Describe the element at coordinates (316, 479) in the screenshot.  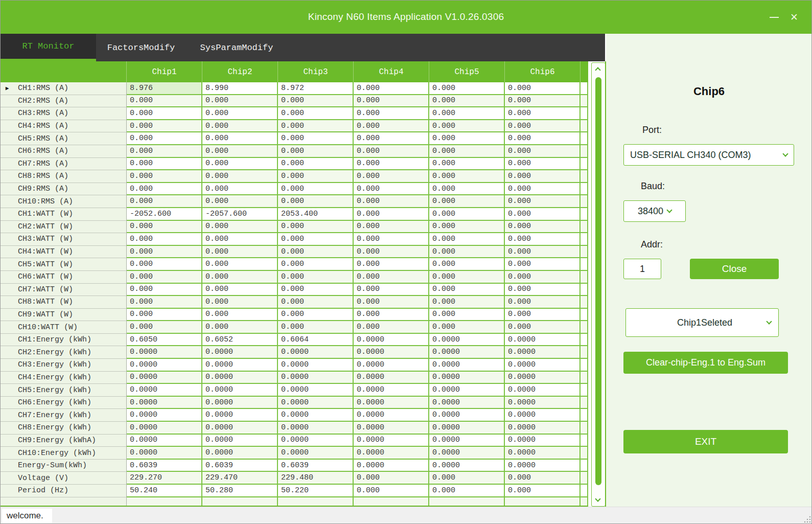
I see `value-cell: 229.480` at that location.